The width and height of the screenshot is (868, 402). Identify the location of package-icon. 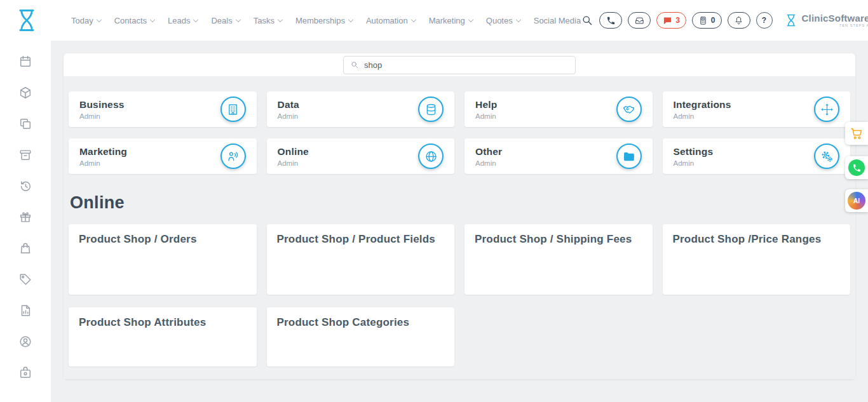
(25, 93).